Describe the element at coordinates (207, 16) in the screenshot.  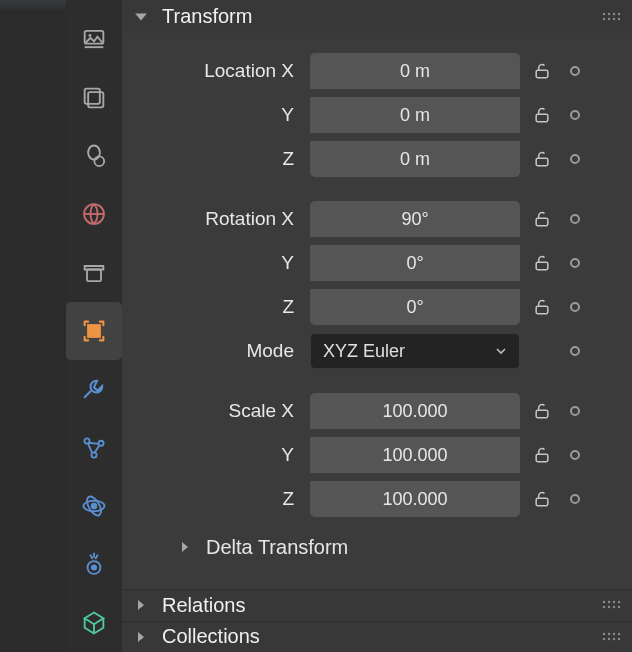
I see `panel-title: Transform` at that location.